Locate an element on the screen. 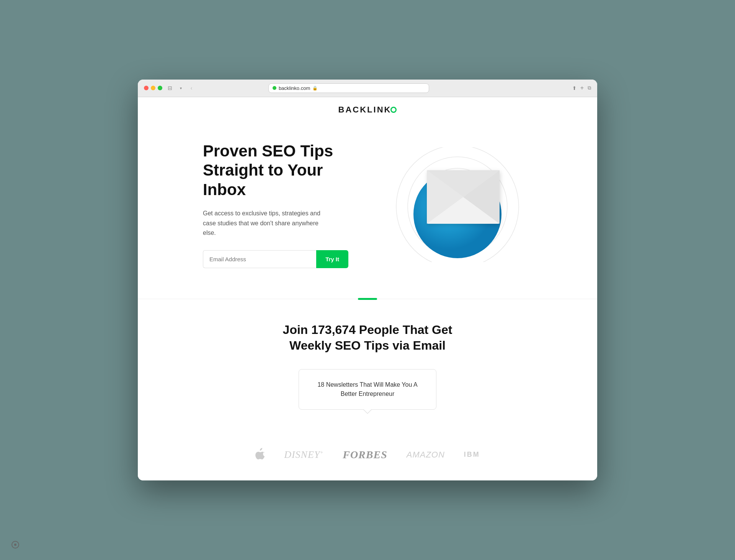 The width and height of the screenshot is (735, 560). chevron-down-icon: ▾ is located at coordinates (181, 88).